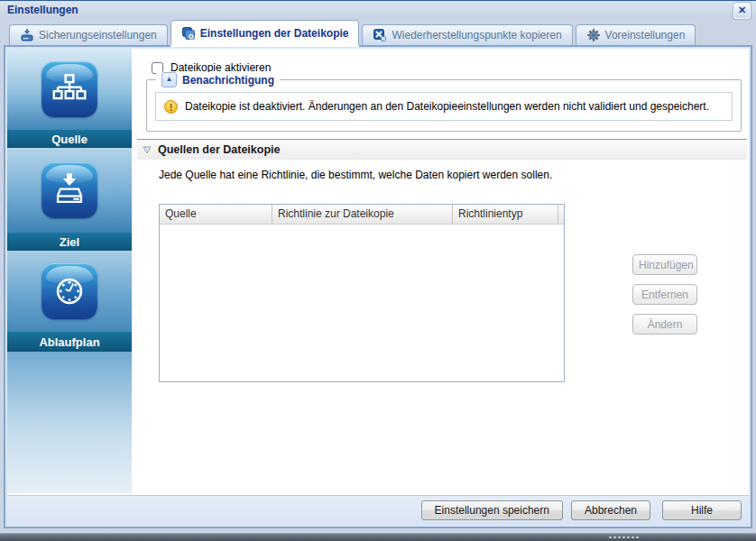  I want to click on tab-bar: Sicherungseinstellungen Einstellungen de…, so click(383, 32).